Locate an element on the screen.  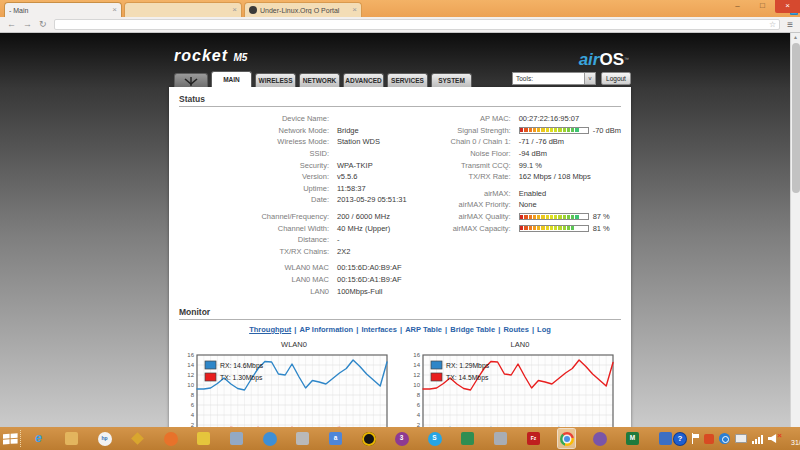
photo-viewer-app-icon is located at coordinates (666, 438).